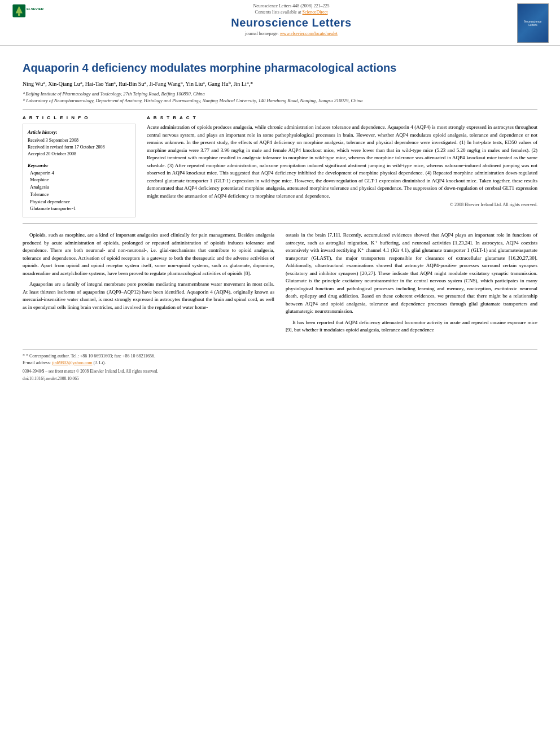 The image size is (560, 747). What do you see at coordinates (79, 117) in the screenshot?
I see `article-info-label: A R T I C L E I N F O` at bounding box center [79, 117].